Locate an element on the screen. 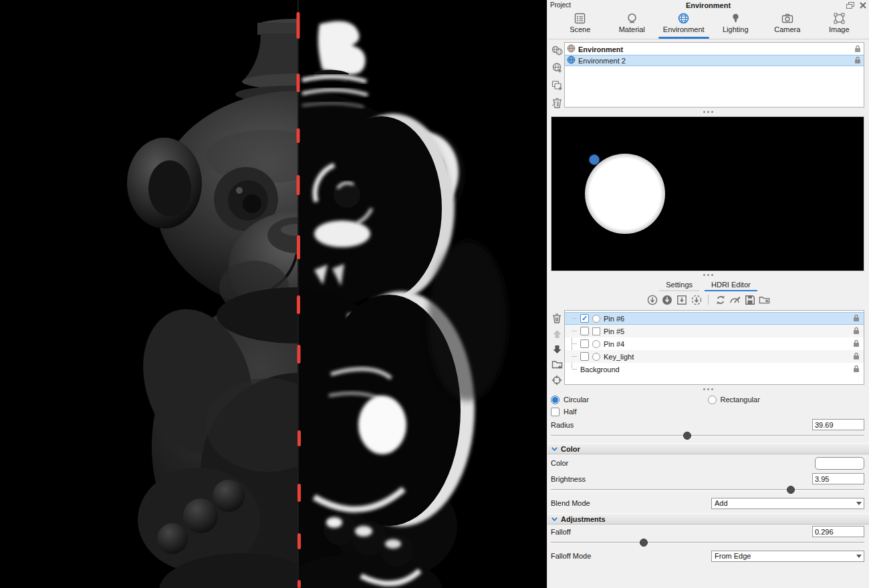  pin-label: Pin #4 is located at coordinates (727, 344).